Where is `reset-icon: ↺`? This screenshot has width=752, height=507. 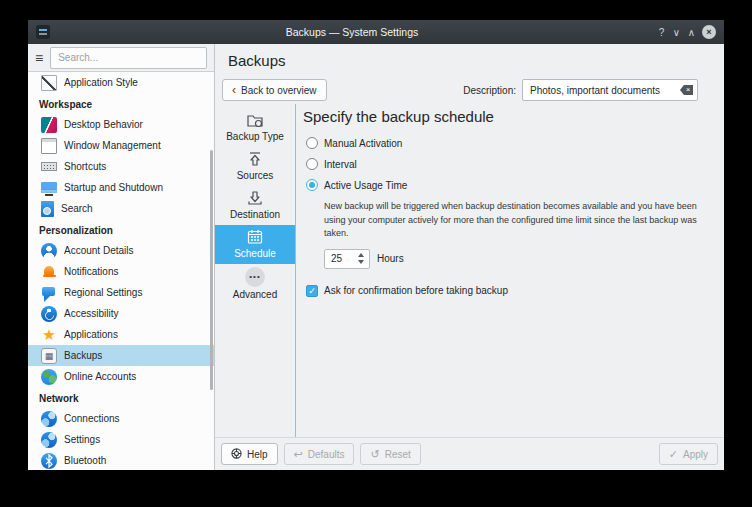 reset-icon: ↺ is located at coordinates (374, 454).